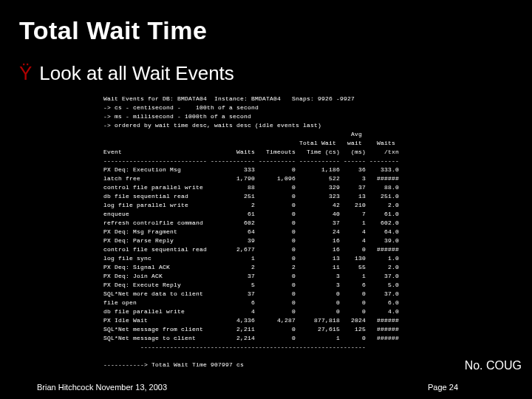  Describe the element at coordinates (25, 74) in the screenshot. I see `bullet-symbol: Ÿ` at that location.